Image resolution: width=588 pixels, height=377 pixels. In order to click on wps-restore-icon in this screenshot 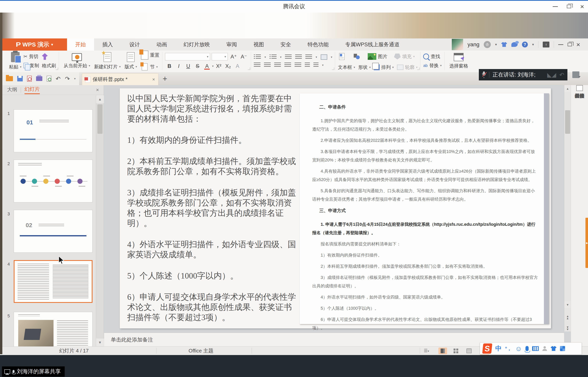, I will do `click(570, 45)`.